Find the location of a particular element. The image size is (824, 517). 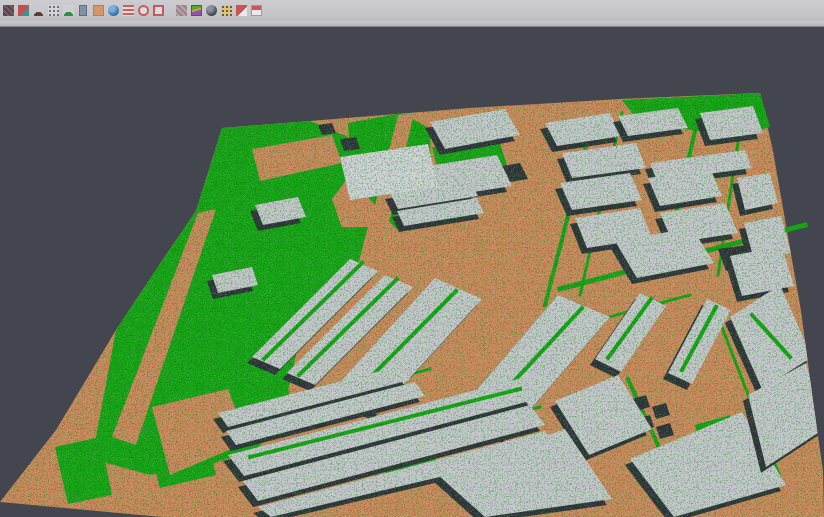

main-toolbar is located at coordinates (412, 14).